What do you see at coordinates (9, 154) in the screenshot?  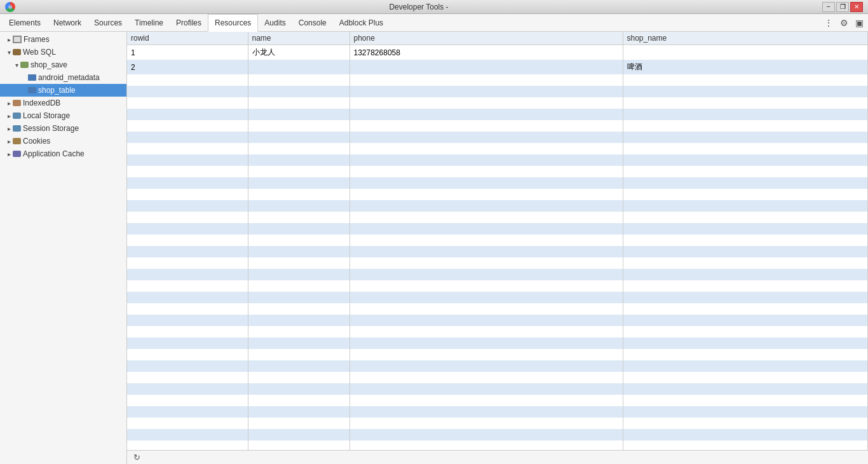 I see `app-cache-toggle` at bounding box center [9, 154].